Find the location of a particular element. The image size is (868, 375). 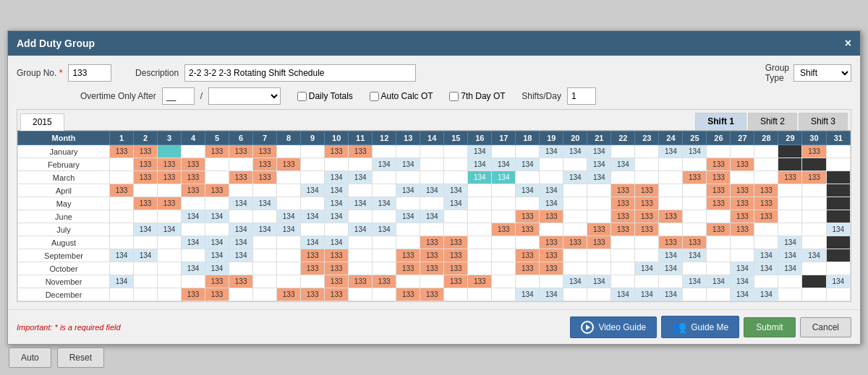

day-cell-december-5: 133 is located at coordinates (217, 295).